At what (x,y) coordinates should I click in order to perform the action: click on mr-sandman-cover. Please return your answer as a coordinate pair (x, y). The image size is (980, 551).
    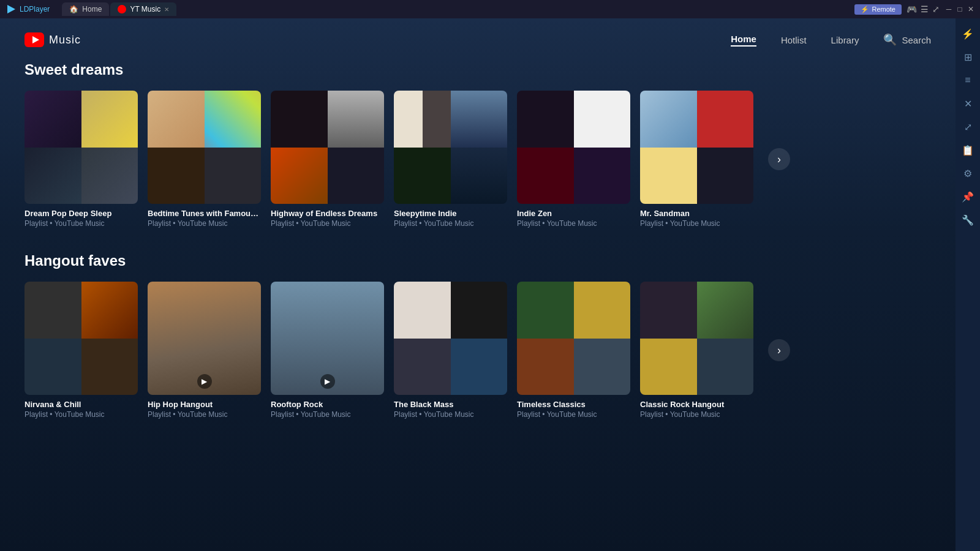
    Looking at the image, I should click on (697, 147).